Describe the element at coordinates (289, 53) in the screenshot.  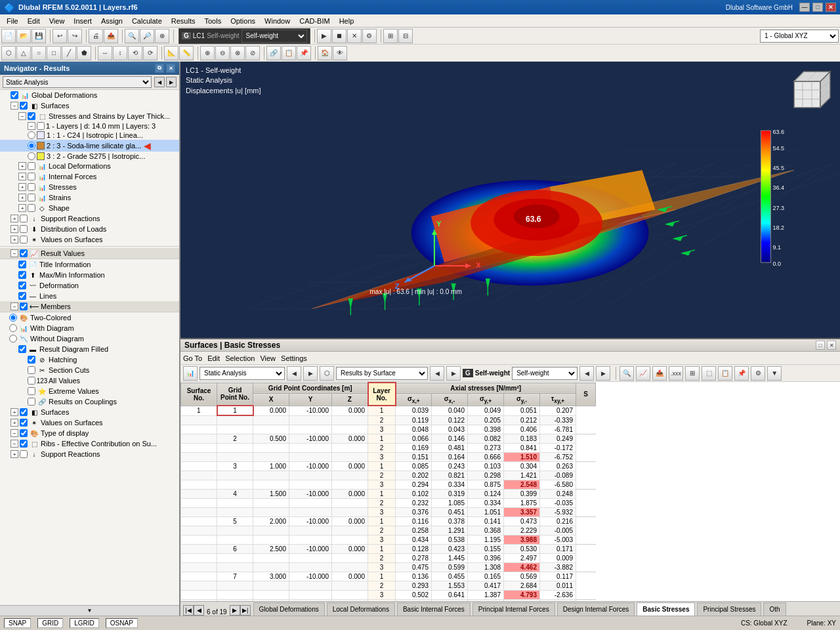
I see `tb2-btn-r: 📋` at that location.